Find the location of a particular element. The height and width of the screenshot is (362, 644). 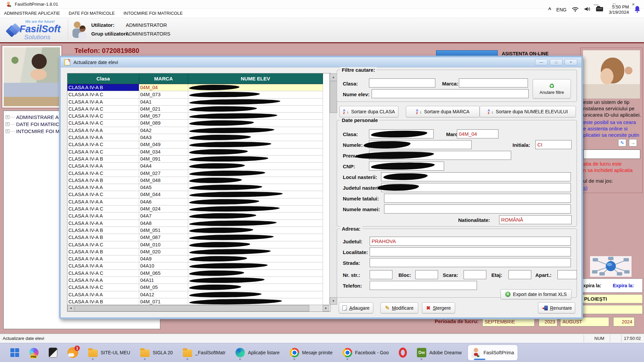

table-row: CLASA A IV-A C04M_027 is located at coordinates (199, 174).